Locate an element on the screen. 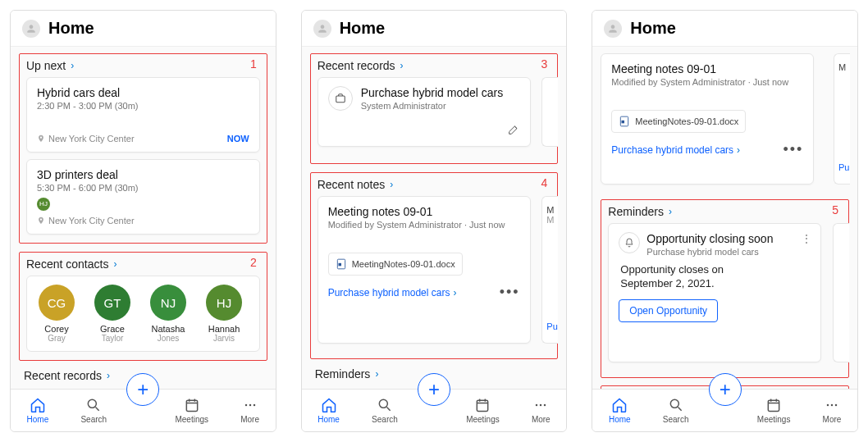 The image size is (868, 442). event-card: 3D printers deal 5:30 PM - 6:00 PM (30m)… is located at coordinates (143, 197).